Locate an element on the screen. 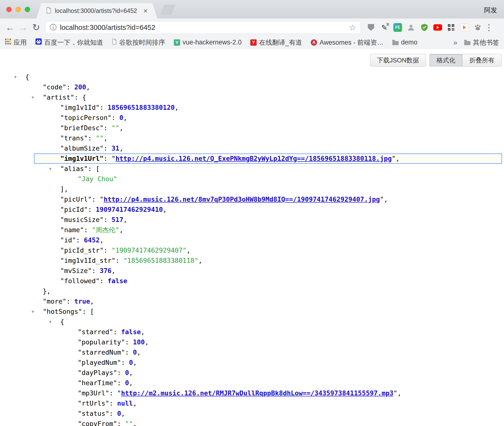  collapse-all-button: 折叠所有 is located at coordinates (482, 60).